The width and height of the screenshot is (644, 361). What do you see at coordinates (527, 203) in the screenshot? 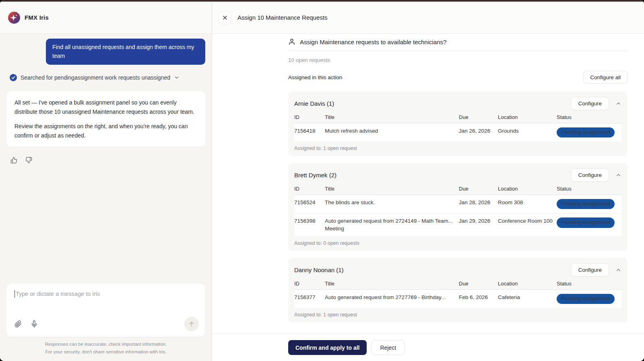
I see `request-location: Room 308` at bounding box center [527, 203].